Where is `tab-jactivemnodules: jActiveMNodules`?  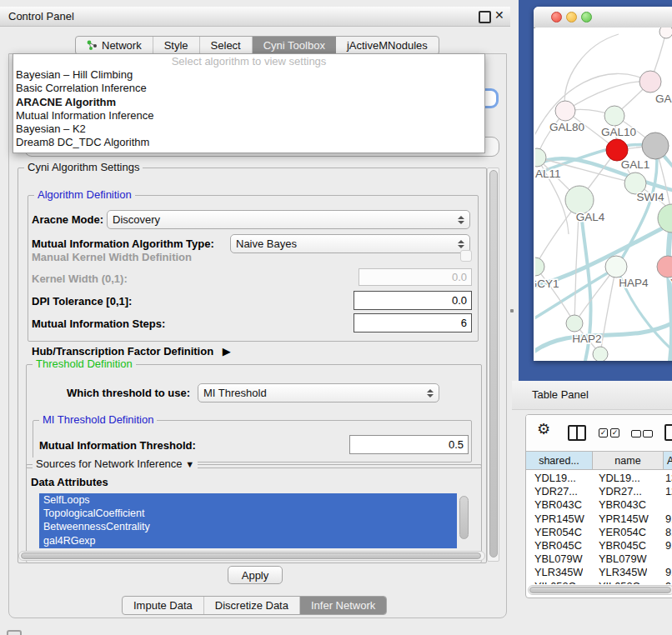
tab-jactivemnodules: jActiveMNodules is located at coordinates (387, 45).